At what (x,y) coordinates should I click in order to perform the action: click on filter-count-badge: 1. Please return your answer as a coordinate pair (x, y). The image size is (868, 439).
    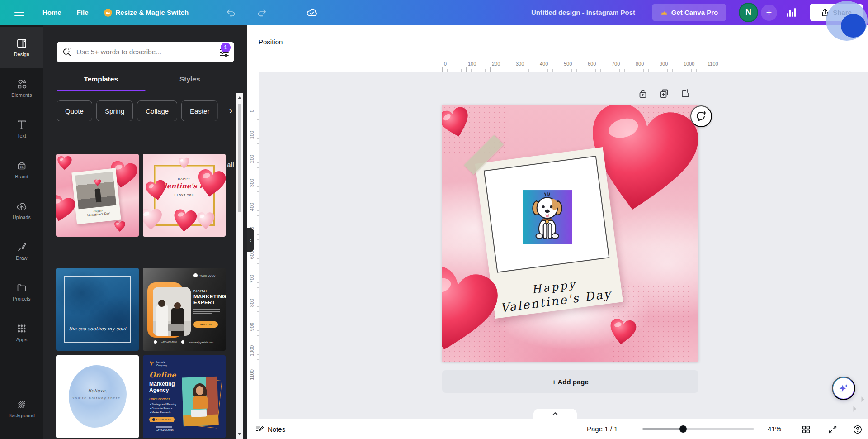
    Looking at the image, I should click on (226, 48).